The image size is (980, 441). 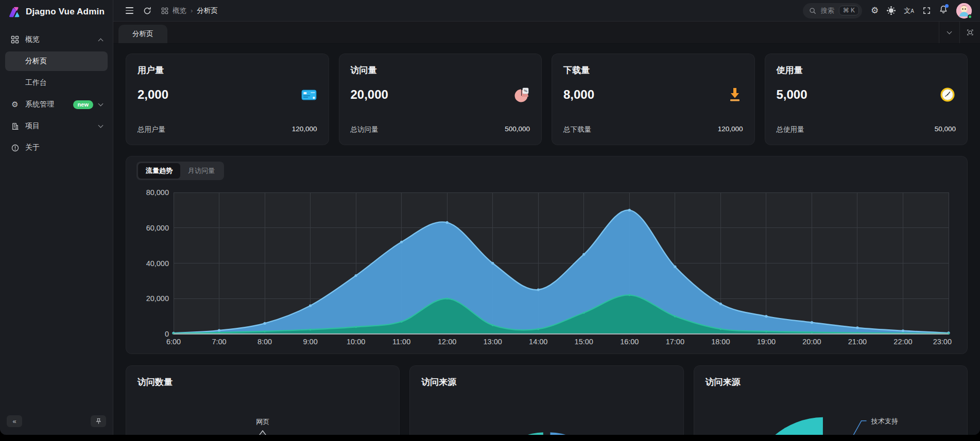 I want to click on sidebar: Djagno Vue Admin 概览 分析页 工作台, so click(x=57, y=217).